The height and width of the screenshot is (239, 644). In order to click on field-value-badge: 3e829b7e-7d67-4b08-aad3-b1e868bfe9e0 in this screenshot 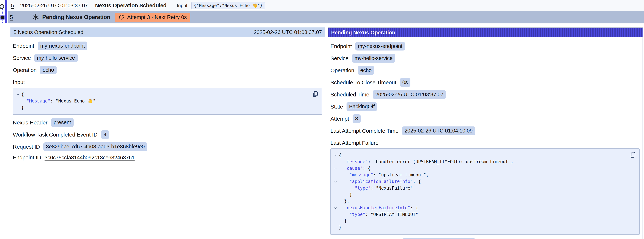, I will do `click(96, 147)`.